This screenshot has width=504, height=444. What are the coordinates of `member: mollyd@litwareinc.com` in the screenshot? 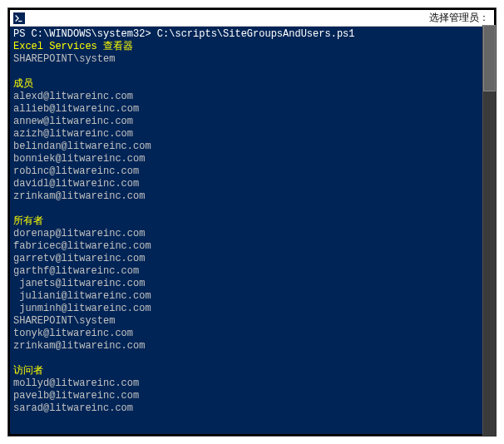 It's located at (77, 383).